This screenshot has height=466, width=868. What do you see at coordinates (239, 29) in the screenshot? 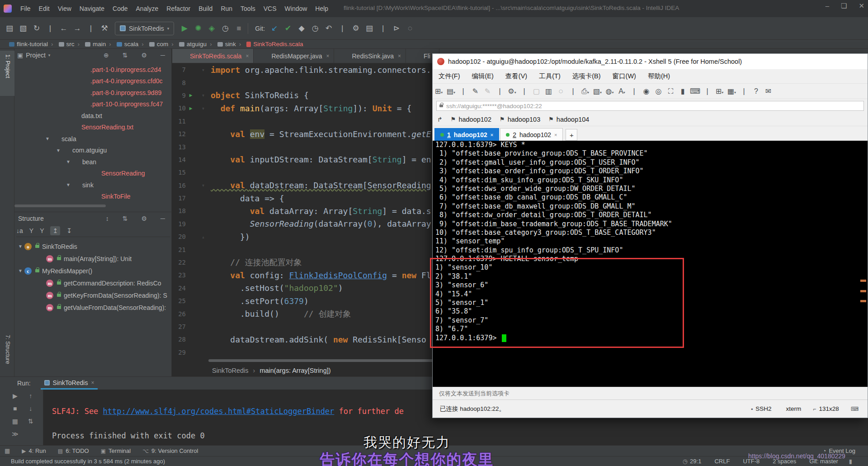
I see `toolbar-run-icon: ■` at bounding box center [239, 29].